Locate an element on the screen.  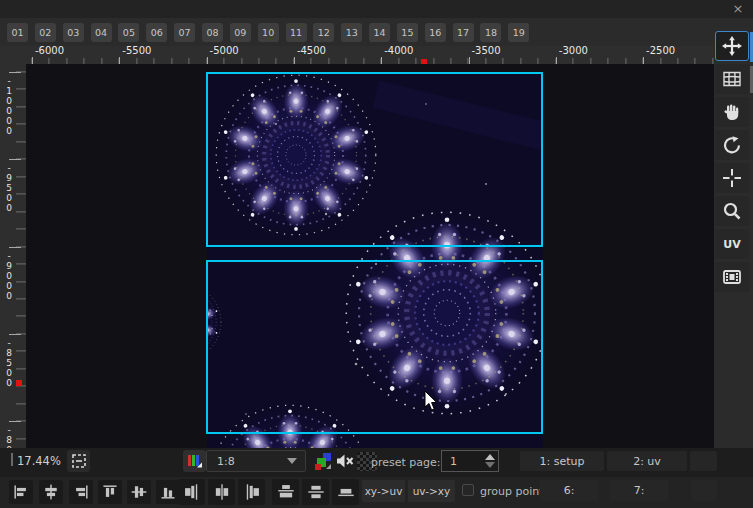
preset-slot-2-button: 2: uv is located at coordinates (647, 461).